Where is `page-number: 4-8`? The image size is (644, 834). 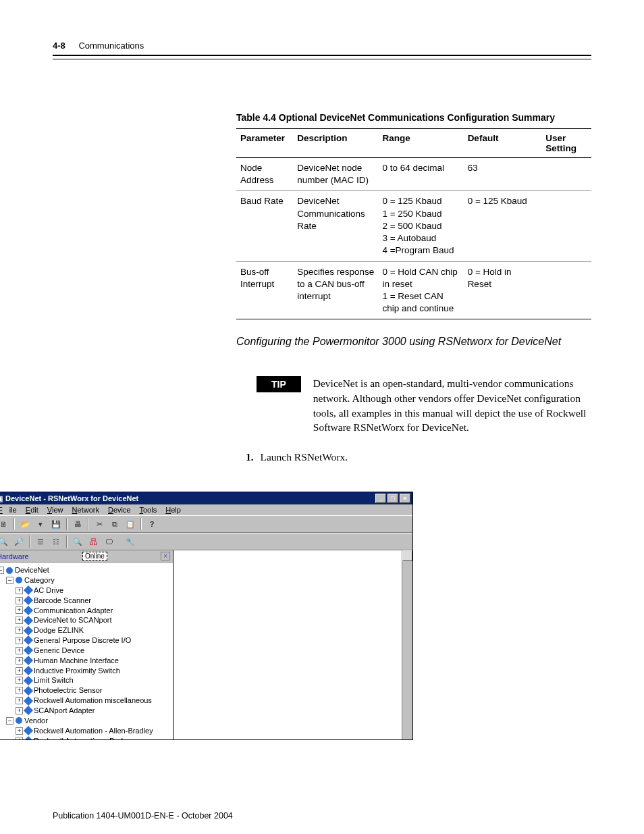 page-number: 4-8 is located at coordinates (59, 46).